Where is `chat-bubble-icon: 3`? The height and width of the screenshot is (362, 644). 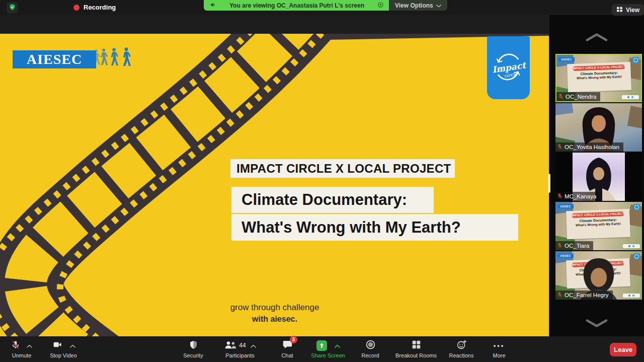
chat-bubble-icon: 3 is located at coordinates (288, 345).